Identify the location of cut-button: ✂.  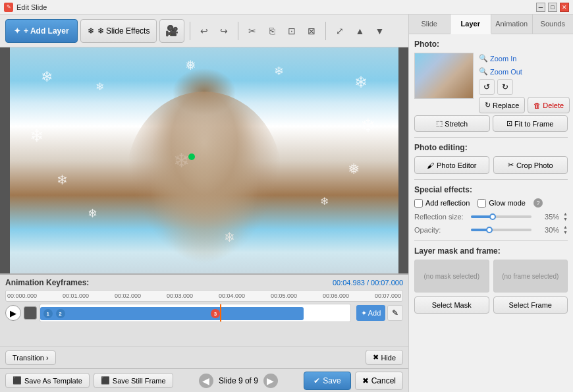
(252, 31).